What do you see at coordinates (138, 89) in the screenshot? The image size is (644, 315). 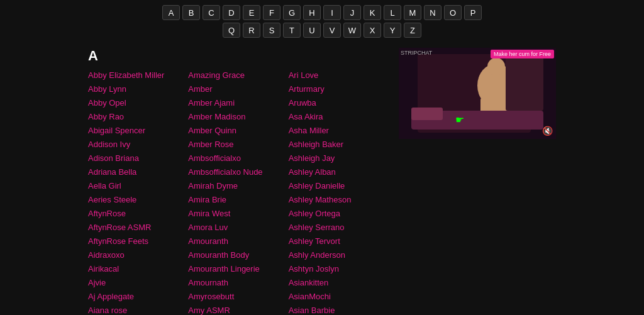 I see `list-item: Abby Lynn` at bounding box center [138, 89].